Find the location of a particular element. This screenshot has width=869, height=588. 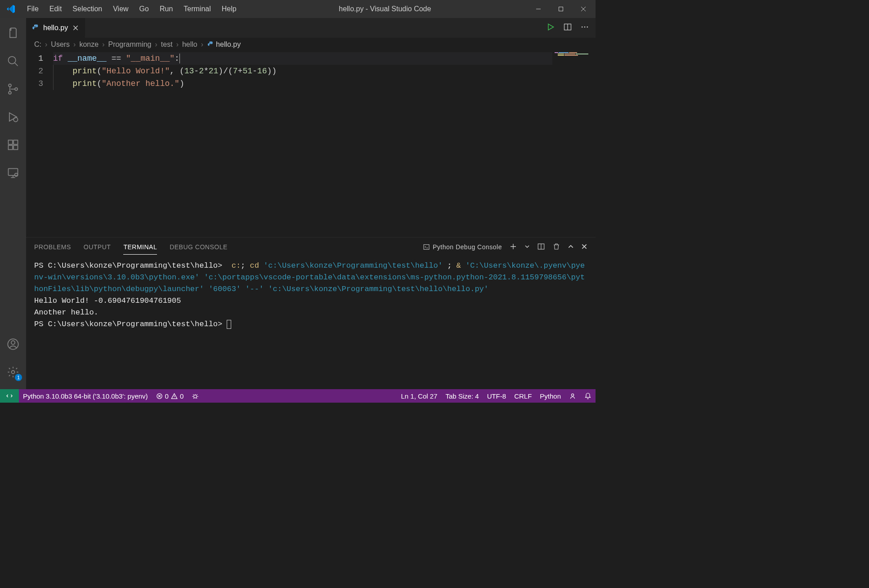

remote-explorer-icon is located at coordinates (13, 173).